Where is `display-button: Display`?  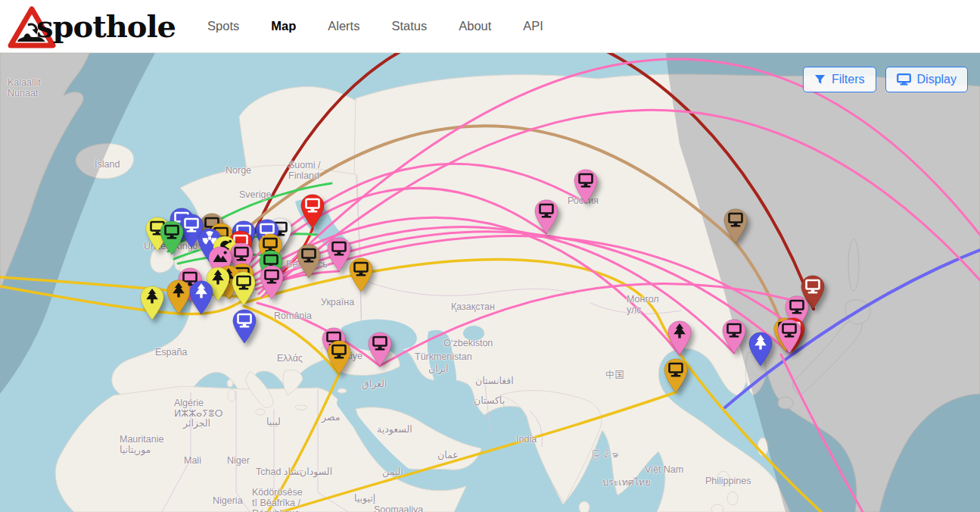
display-button: Display is located at coordinates (926, 80).